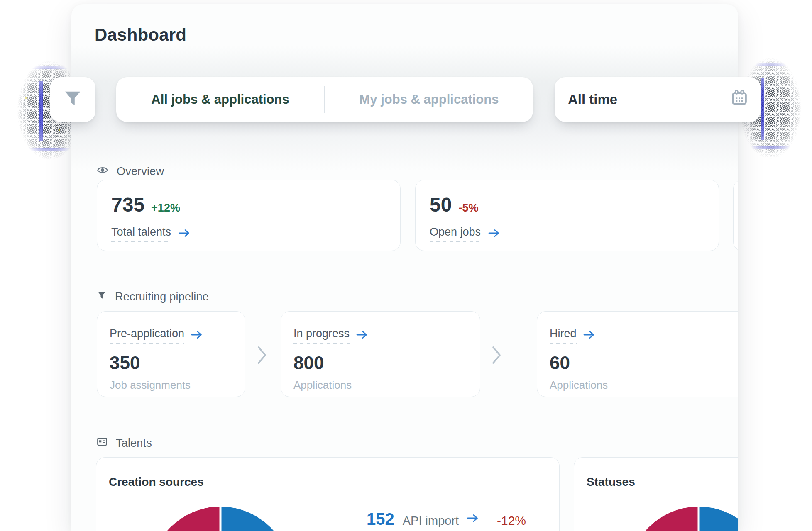 Image resolution: width=812 pixels, height=531 pixels. I want to click on pre-application-sublabel: Job assignments, so click(171, 385).